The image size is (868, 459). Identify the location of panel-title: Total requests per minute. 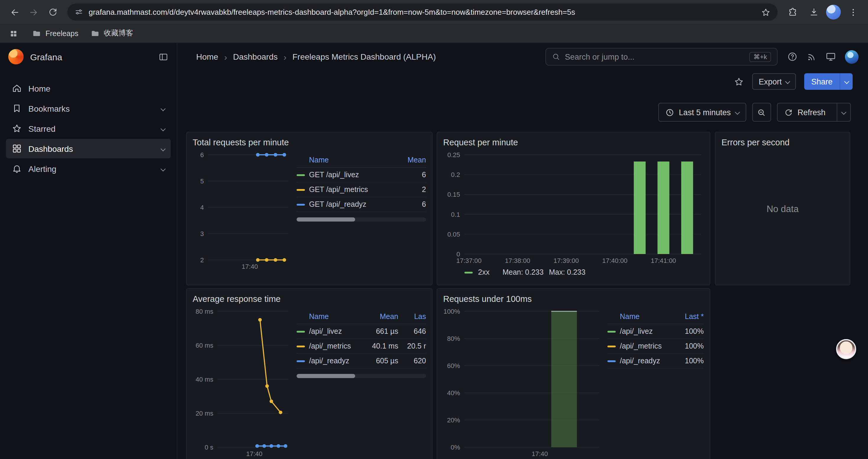
(309, 143).